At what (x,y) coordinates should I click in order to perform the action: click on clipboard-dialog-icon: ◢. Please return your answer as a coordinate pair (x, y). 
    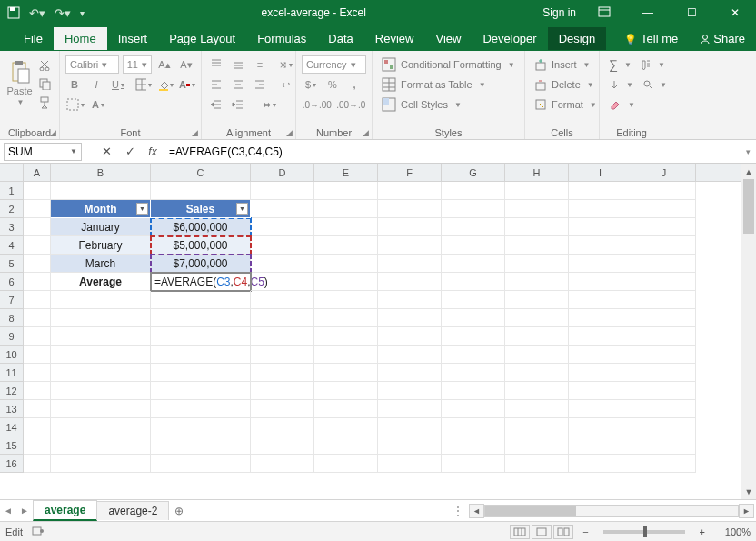
    Looking at the image, I should click on (53, 133).